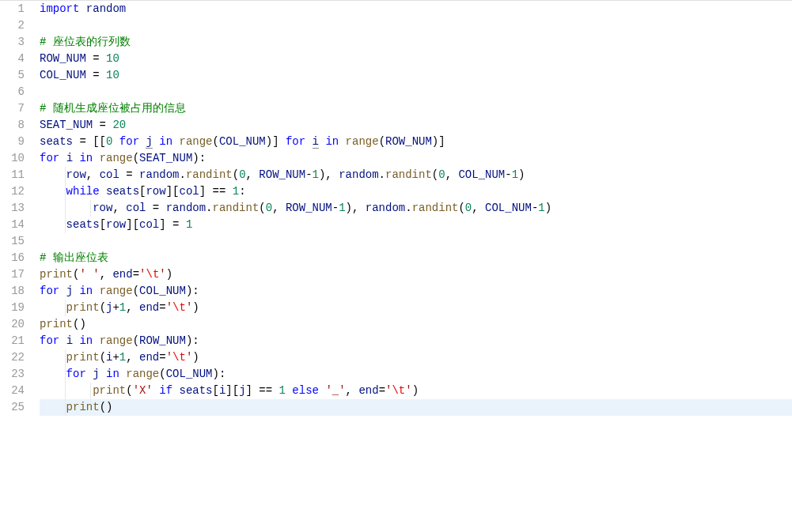 The width and height of the screenshot is (792, 532). What do you see at coordinates (416, 9) in the screenshot?
I see `code-line: import random` at bounding box center [416, 9].